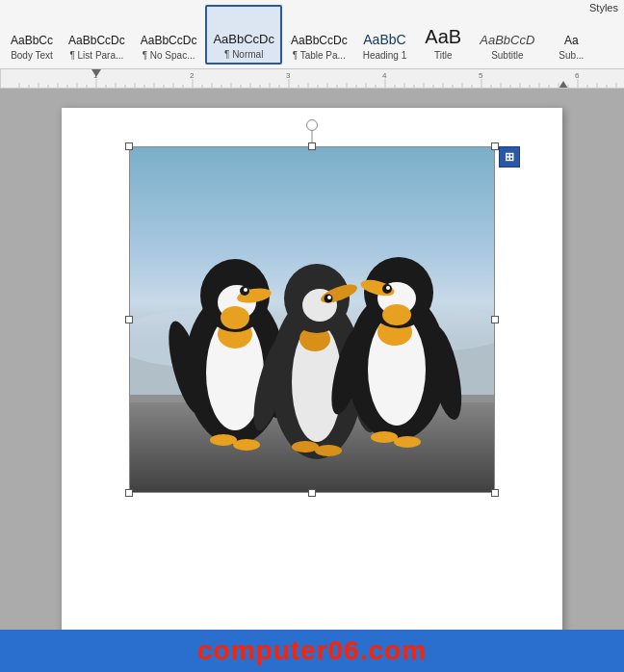 This screenshot has height=672, width=624. I want to click on style-item-body-text: AaBbCc Body Text, so click(32, 35).